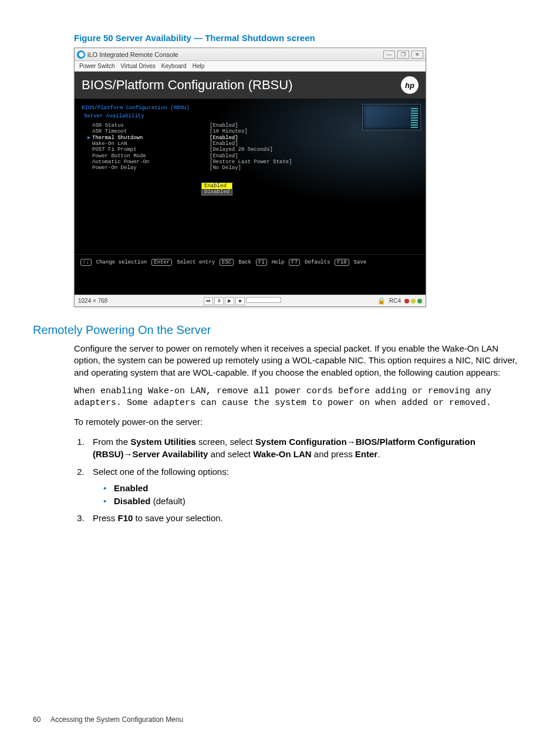  What do you see at coordinates (253, 156) in the screenshot?
I see `setting-power-button-mode: Power Button Mode [Enabled]` at bounding box center [253, 156].